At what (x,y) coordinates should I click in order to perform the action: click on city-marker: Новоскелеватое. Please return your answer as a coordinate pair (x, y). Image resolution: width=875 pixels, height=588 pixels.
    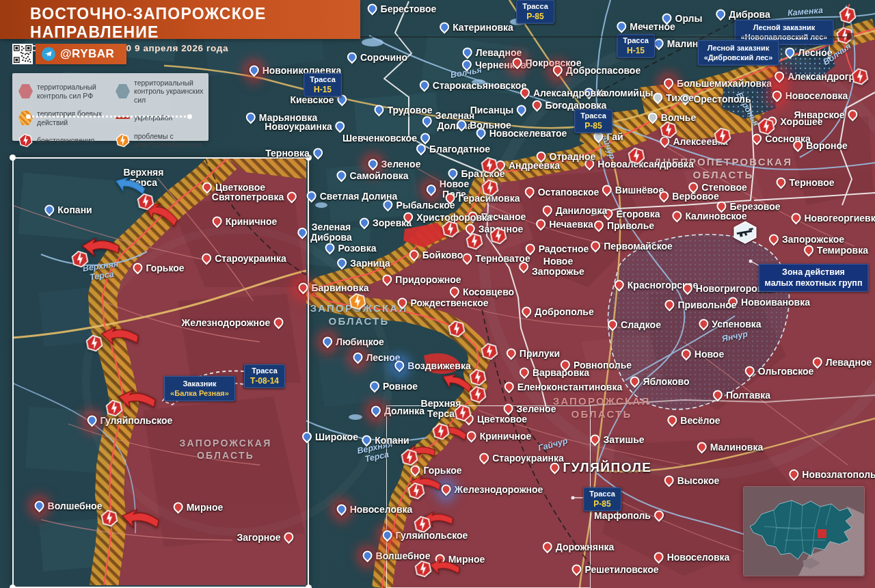
    Looking at the image, I should click on (522, 134).